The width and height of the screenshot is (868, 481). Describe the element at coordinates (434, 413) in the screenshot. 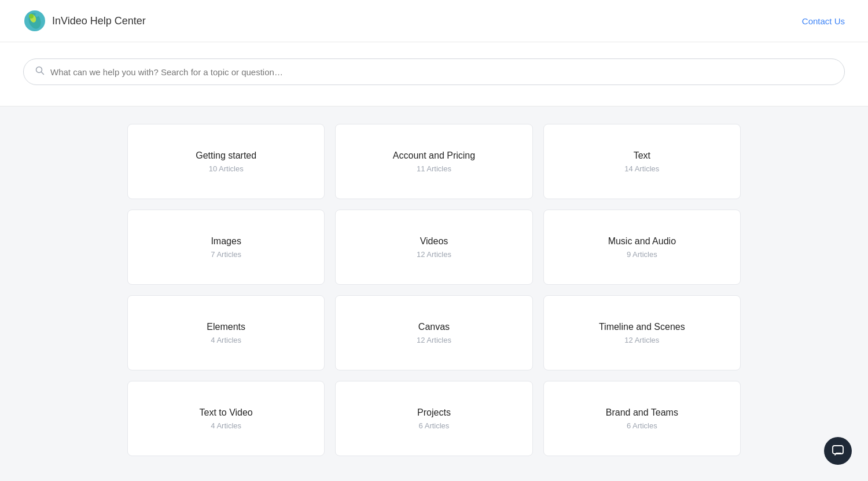

I see `card-title: Projects` at that location.